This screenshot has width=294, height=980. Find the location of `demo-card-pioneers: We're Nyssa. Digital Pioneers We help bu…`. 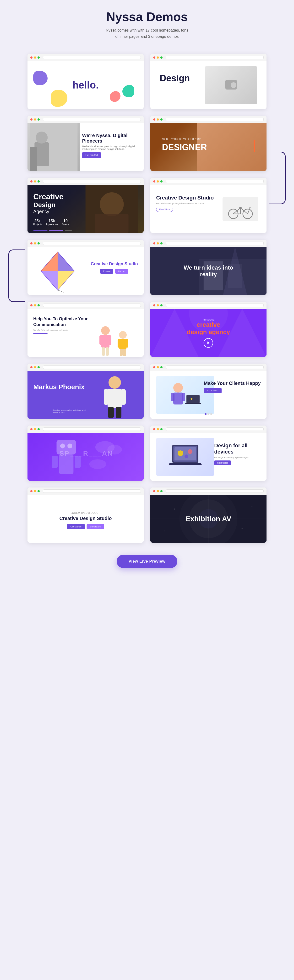

demo-card-pioneers: We're Nyssa. Digital Pioneers We help bu… is located at coordinates (86, 143).